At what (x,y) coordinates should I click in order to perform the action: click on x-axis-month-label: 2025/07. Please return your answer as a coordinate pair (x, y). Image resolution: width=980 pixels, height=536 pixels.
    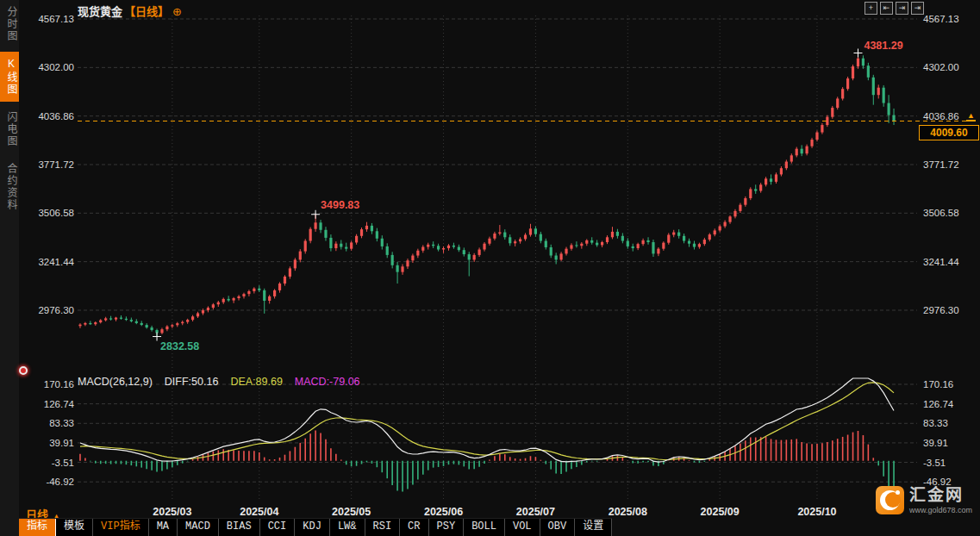
    Looking at the image, I should click on (536, 512).